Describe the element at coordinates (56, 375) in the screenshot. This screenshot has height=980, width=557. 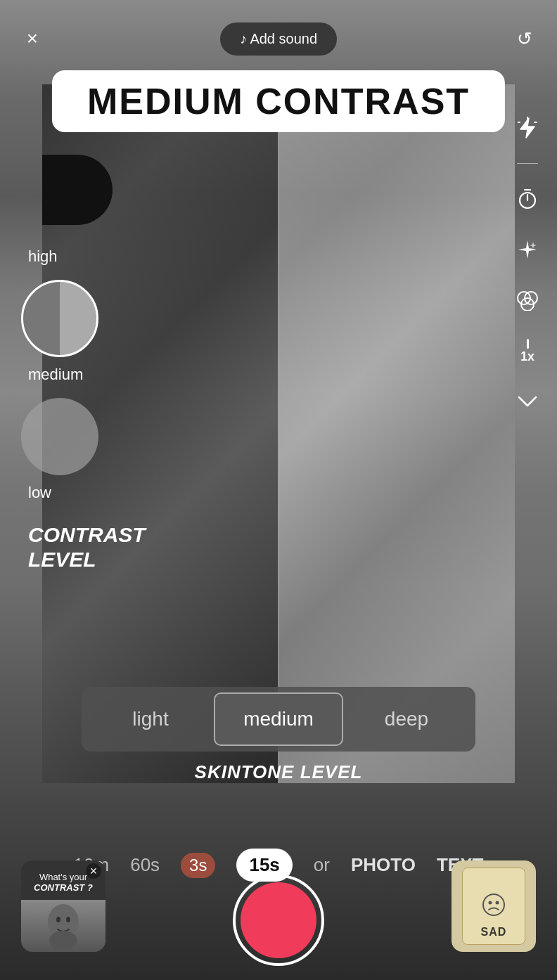
I see `contrast-medium-label: medium` at that location.